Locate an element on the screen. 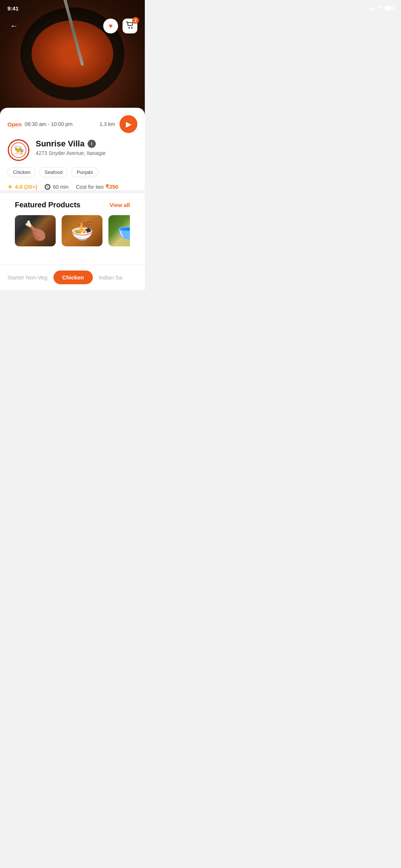 Image resolution: width=401 pixels, height=868 pixels. favorite-button: ♥ is located at coordinates (111, 26).